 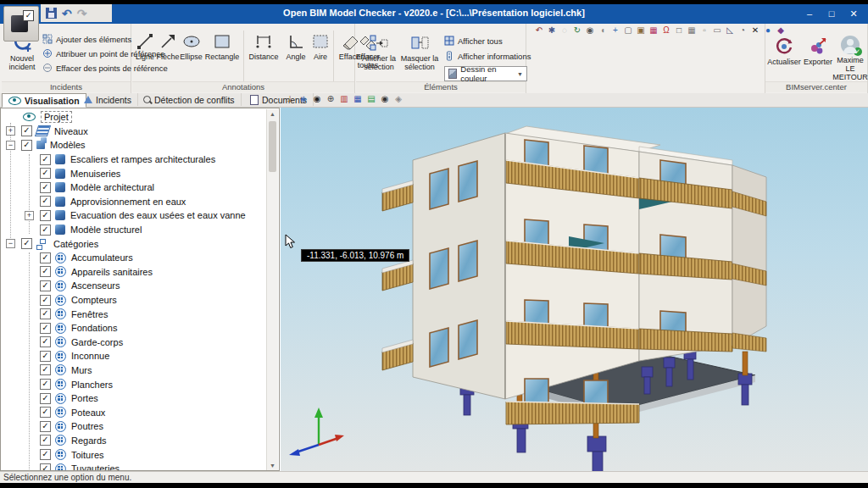 What do you see at coordinates (136, 132) in the screenshot?
I see `tree-item: +✓Niveaux` at bounding box center [136, 132].